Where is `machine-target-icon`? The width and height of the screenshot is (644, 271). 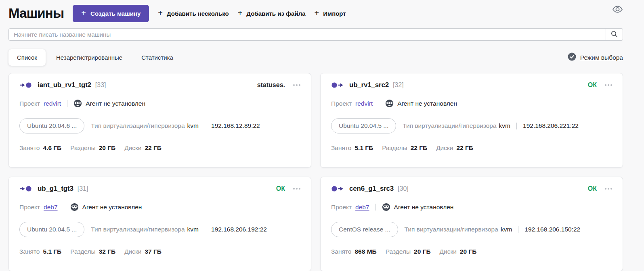 machine-target-icon is located at coordinates (26, 85).